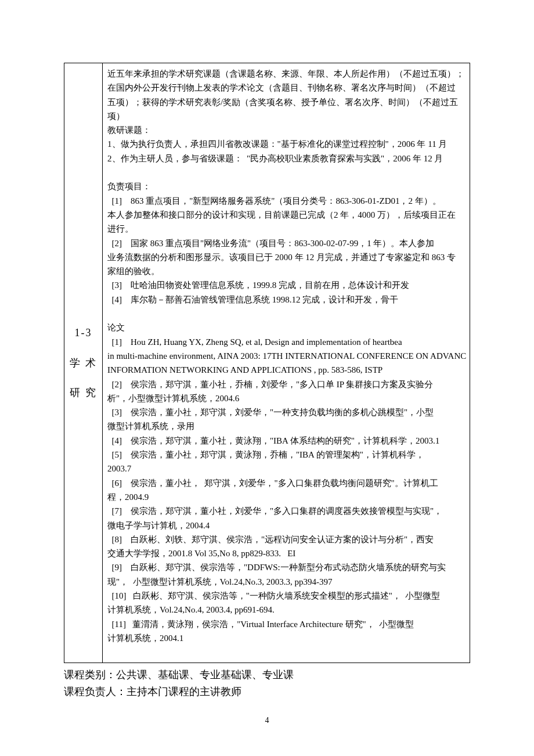 The height and width of the screenshot is (756, 534). I want to click on paper-item: 计算机系统，Vol.24,No.4, 2003.4, pp691-694., so click(286, 610).